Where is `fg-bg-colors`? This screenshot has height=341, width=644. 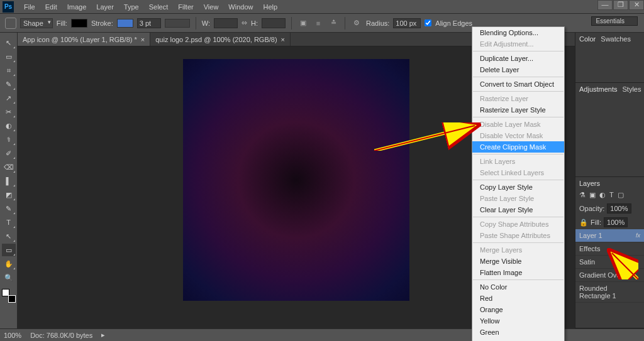 fg-bg-colors is located at coordinates (9, 296).